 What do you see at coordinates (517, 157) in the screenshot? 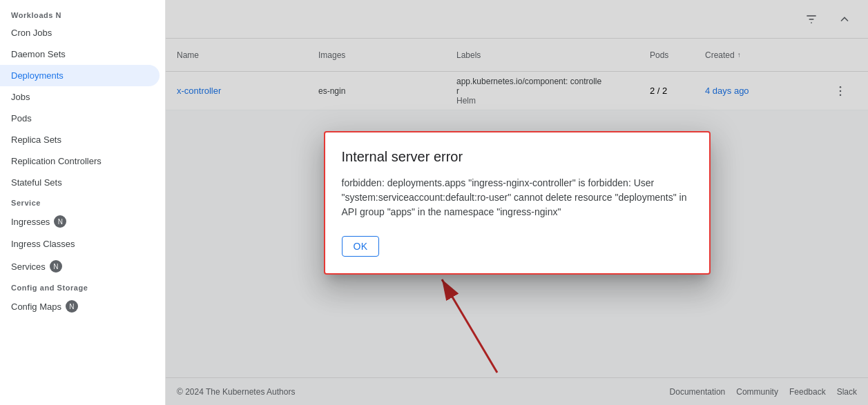
I see `dialog-title: Internal server error` at bounding box center [517, 157].